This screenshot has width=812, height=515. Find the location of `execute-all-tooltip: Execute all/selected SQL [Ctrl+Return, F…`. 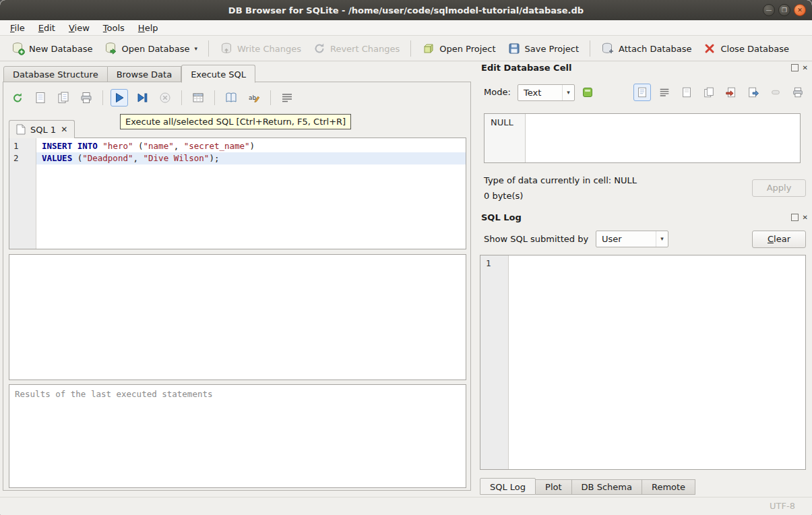

execute-all-tooltip: Execute all/selected SQL [Ctrl+Return, F… is located at coordinates (236, 121).